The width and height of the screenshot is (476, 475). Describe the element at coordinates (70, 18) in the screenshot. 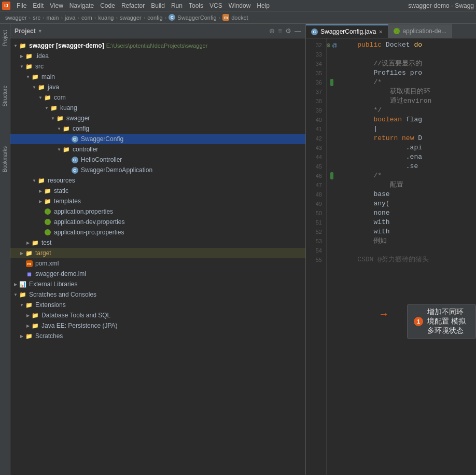

I see `breadcrumb-java: java` at that location.